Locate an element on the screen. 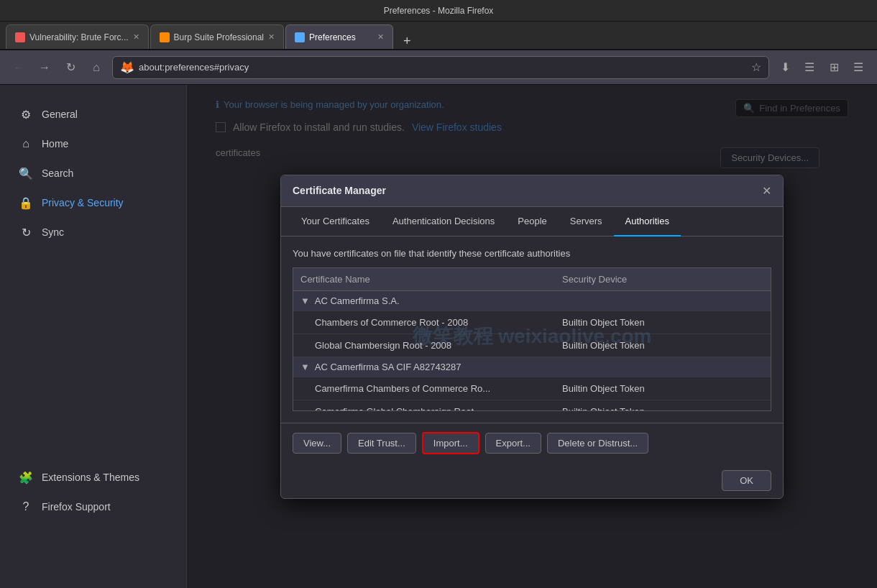  tab-servers: Servers is located at coordinates (587, 221).